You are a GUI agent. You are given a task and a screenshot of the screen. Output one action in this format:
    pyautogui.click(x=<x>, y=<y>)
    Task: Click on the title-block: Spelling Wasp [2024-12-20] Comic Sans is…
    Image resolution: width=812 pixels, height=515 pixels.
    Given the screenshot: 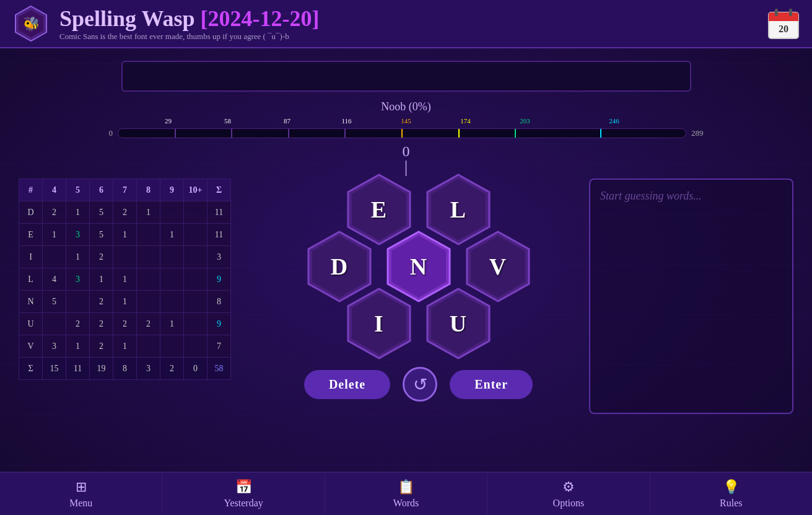 What is the action you would take?
    pyautogui.click(x=409, y=24)
    